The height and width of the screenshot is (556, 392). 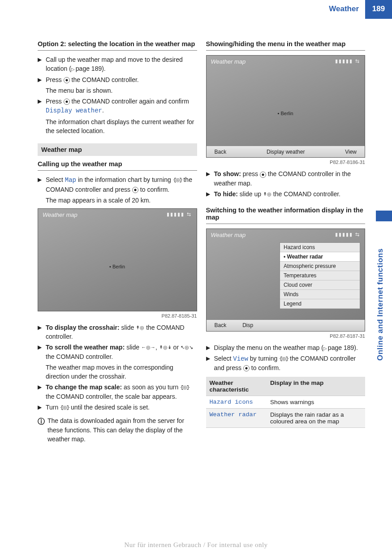 I want to click on table-row: Hazard icons Shows warnings, so click(x=286, y=402).